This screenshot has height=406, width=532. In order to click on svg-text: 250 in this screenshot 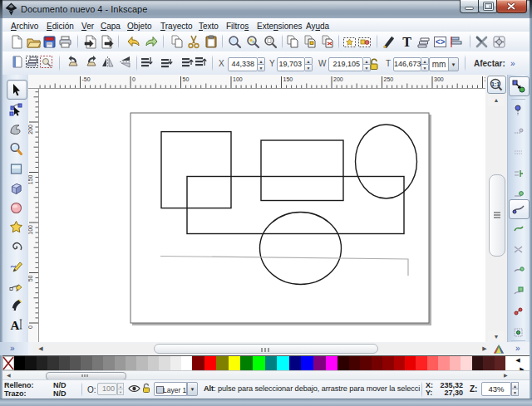, I will do `click(389, 80)`.